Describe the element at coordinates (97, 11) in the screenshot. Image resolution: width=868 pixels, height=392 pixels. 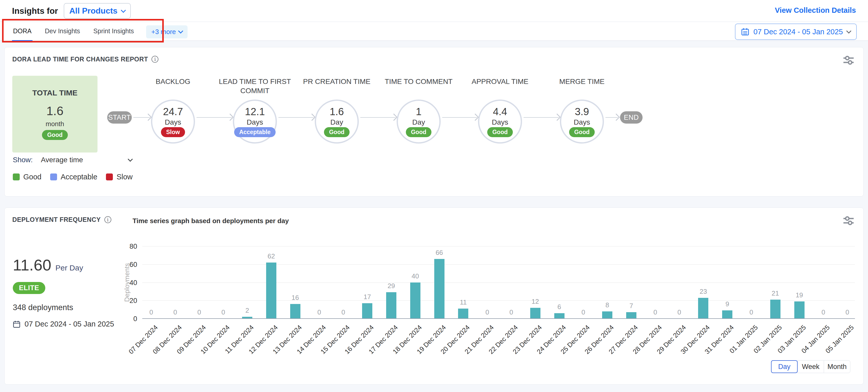
I see `collection-selector: All Products` at that location.